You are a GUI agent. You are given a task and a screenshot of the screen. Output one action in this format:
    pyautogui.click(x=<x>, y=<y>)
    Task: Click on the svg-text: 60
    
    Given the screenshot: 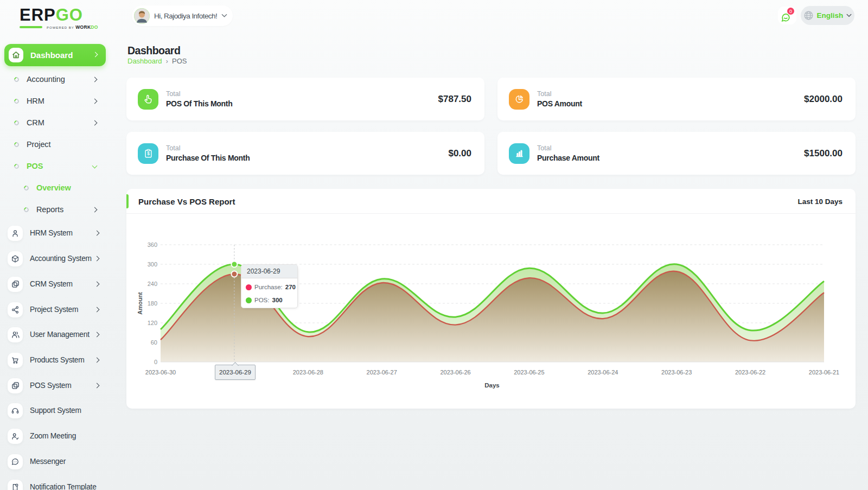 What is the action you would take?
    pyautogui.click(x=154, y=342)
    